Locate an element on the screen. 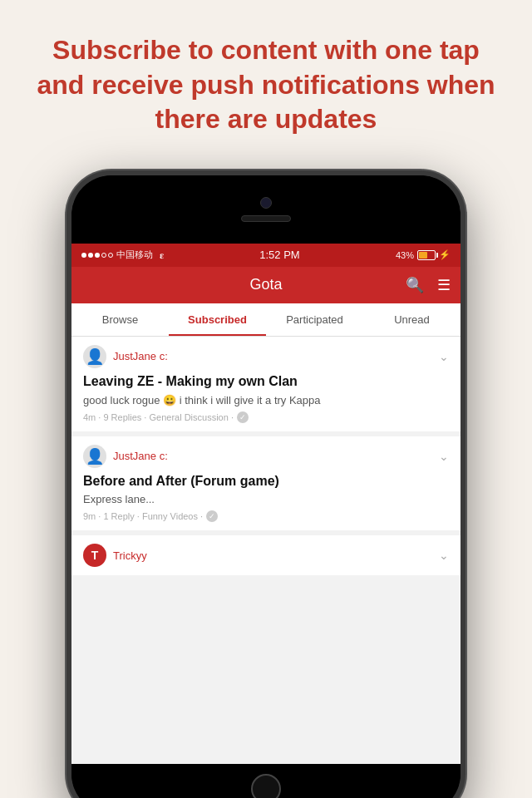  thread-meta-1: 4m · 9 Replies · General Discussion · ✓ is located at coordinates (266, 417).